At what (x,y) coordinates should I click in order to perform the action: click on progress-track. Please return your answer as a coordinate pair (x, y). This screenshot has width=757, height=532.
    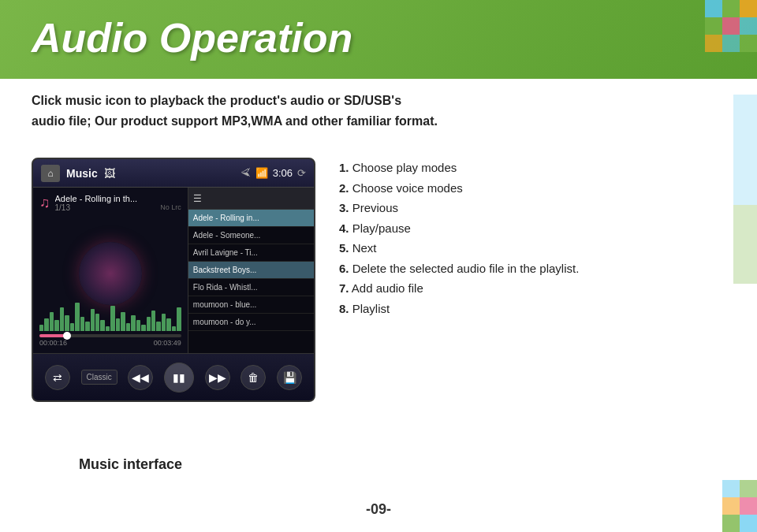
    Looking at the image, I should click on (110, 336).